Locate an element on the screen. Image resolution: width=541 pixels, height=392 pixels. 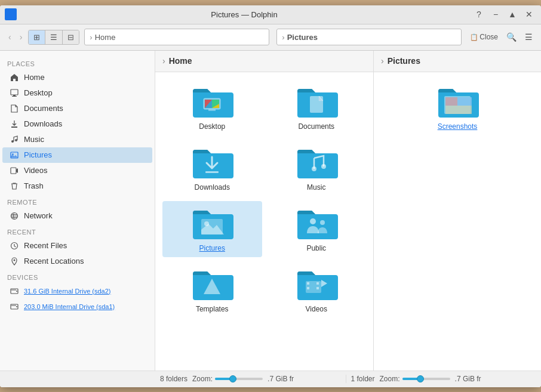
folder-pictures-icon is located at coordinates (212, 223).